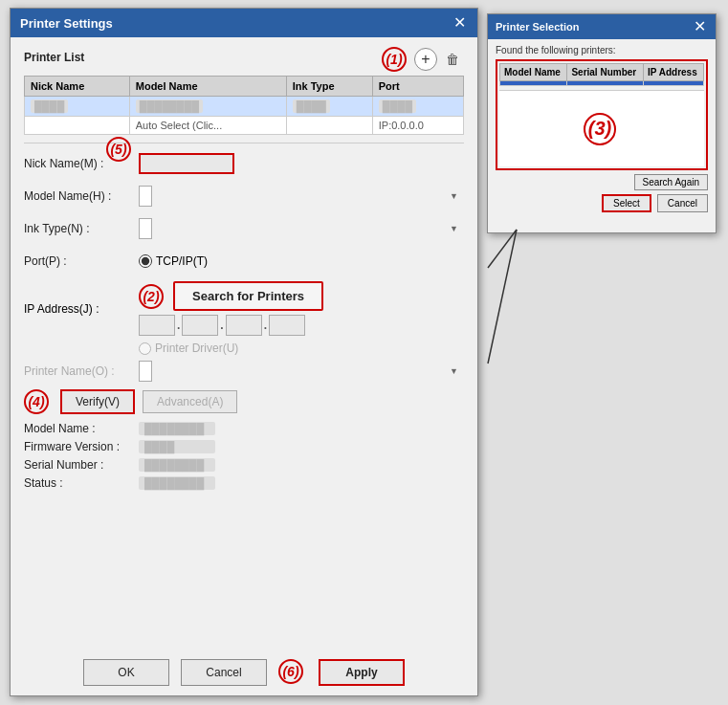  I want to click on tcpip-label: TCP/IP(T), so click(182, 261).